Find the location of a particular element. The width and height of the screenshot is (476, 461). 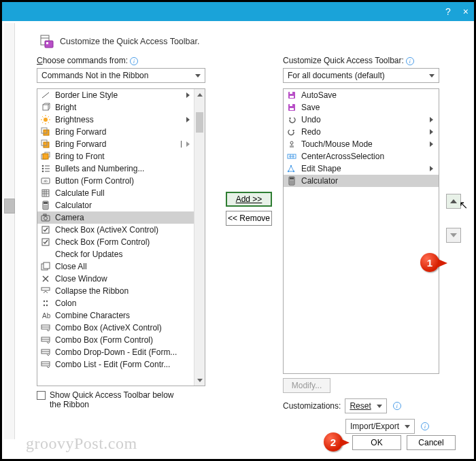

list-item: Camera is located at coordinates (116, 218).